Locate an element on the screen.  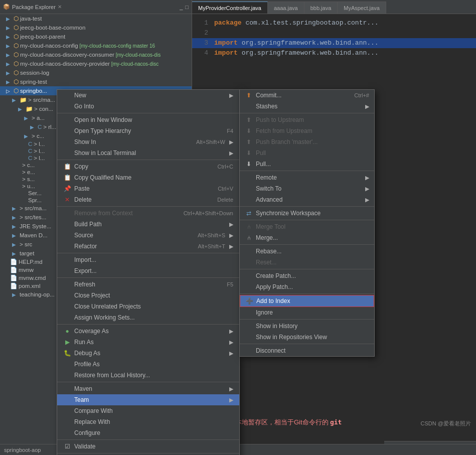
menu-label: Show in Local Terminal is located at coordinates (105, 153).